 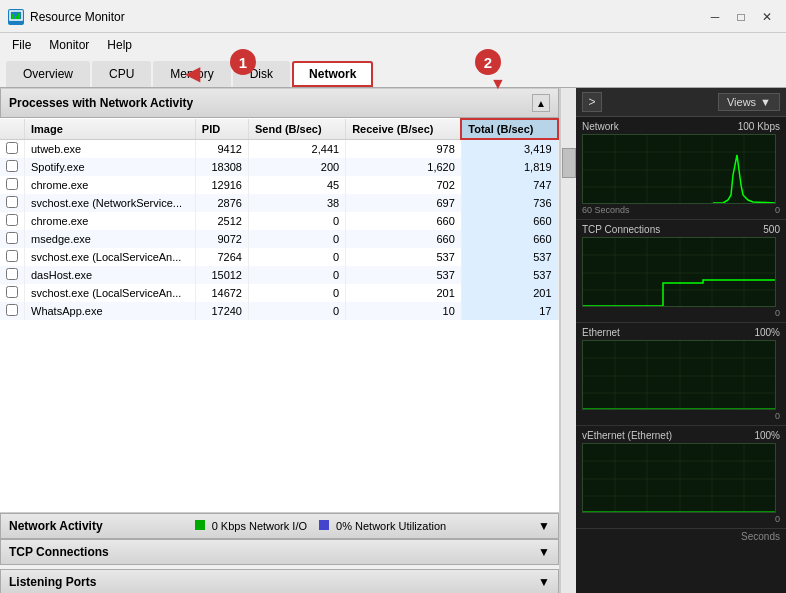 I want to click on table-row: utweb.exe 9412 2,441 978 3,419, so click(x=279, y=148).